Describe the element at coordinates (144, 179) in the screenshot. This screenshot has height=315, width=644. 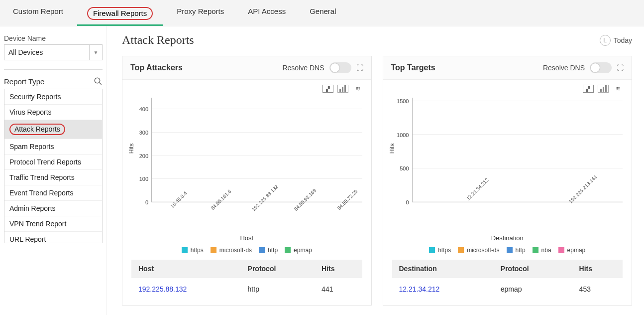
I see `y-tick: 100` at that location.